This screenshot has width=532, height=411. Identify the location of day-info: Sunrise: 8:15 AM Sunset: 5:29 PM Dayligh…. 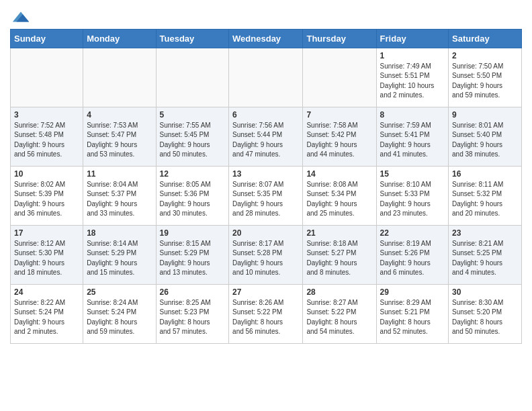
(193, 259).